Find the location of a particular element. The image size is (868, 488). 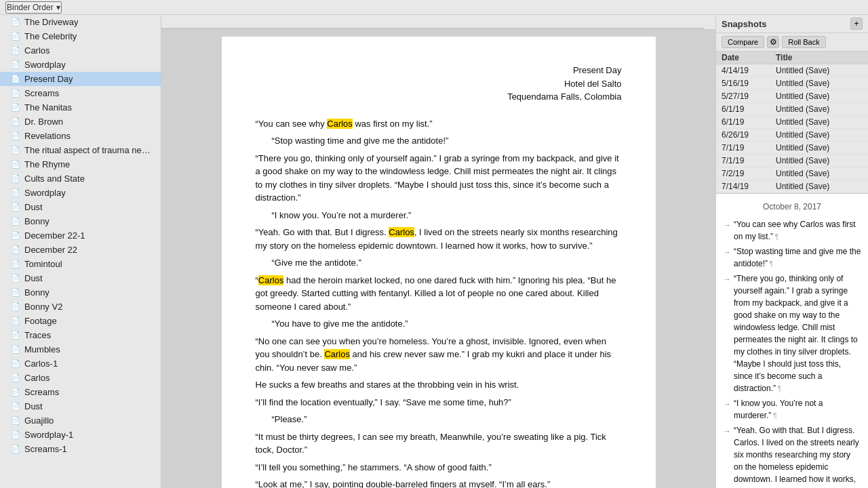

sidebar-item-december-22-1: 📄December 22-1 is located at coordinates (80, 236).